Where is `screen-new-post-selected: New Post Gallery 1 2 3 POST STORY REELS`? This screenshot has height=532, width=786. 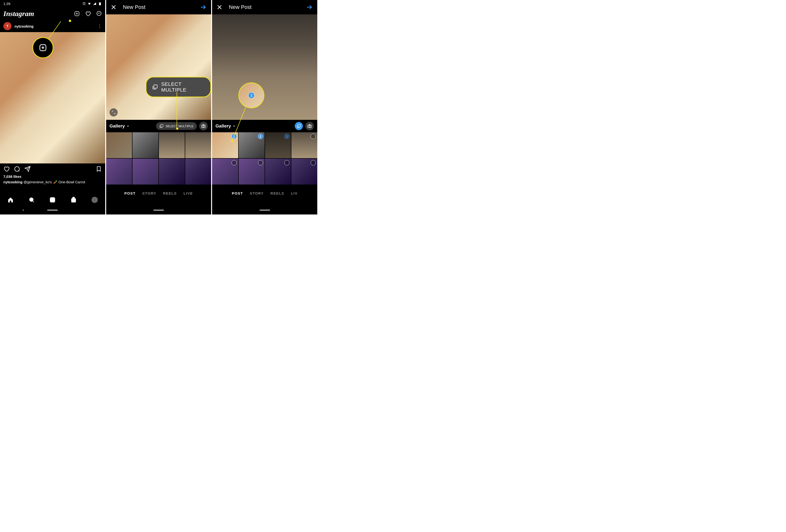
screen-new-post-selected: New Post Gallery 1 2 3 POST STORY REELS is located at coordinates (264, 107).